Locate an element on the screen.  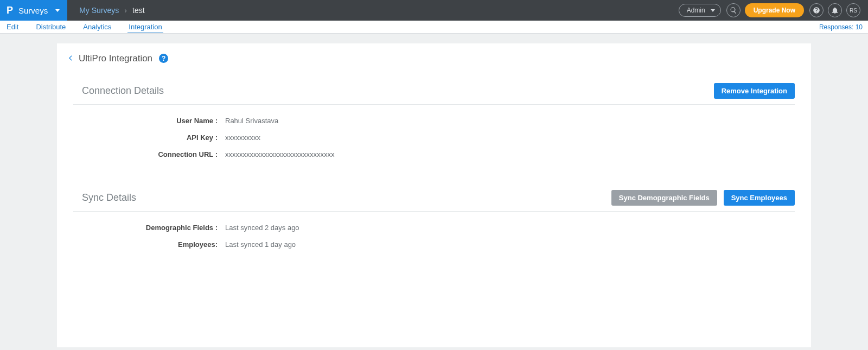
value-apikey: xxxxxxxxxx is located at coordinates (243, 138).